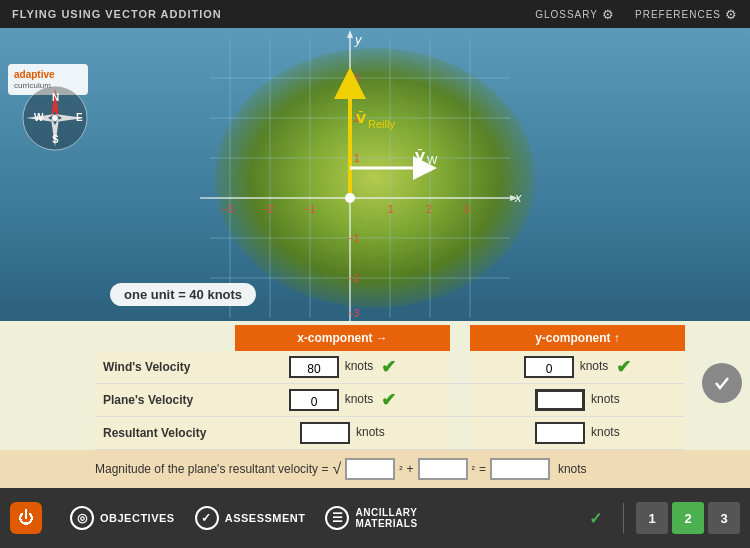 Image resolution: width=750 pixels, height=548 pixels. I want to click on result-x-unit: knots, so click(370, 432).